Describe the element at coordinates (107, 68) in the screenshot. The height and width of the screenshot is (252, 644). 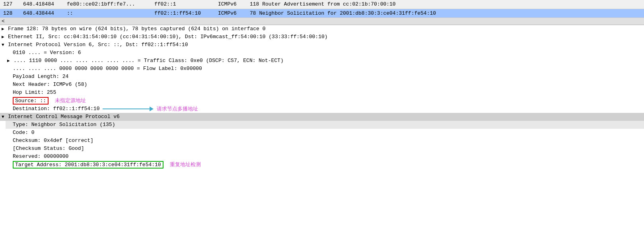
I see `ipv6-flowlabel: .... .... .... 0000 0000 0000 0000 0000 …` at that location.